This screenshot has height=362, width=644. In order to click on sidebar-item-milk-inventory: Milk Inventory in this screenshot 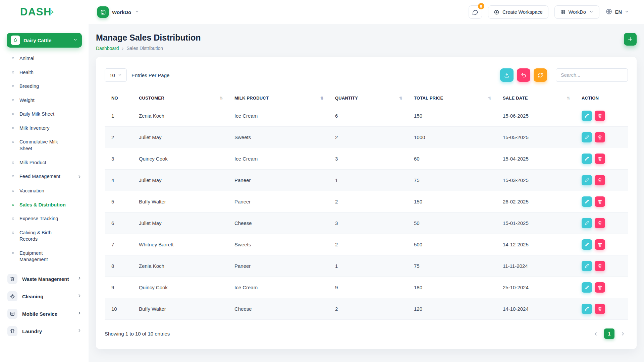, I will do `click(44, 128)`.